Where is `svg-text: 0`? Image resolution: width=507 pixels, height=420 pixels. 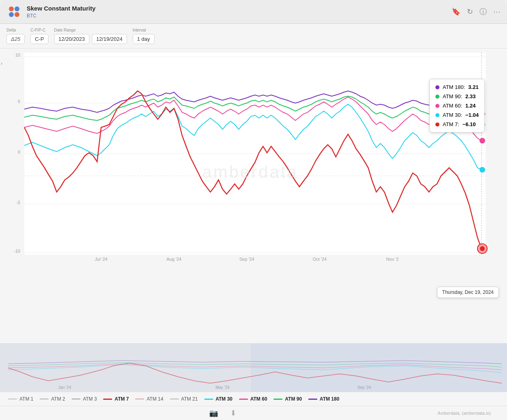
svg-text: 0 is located at coordinates (19, 152).